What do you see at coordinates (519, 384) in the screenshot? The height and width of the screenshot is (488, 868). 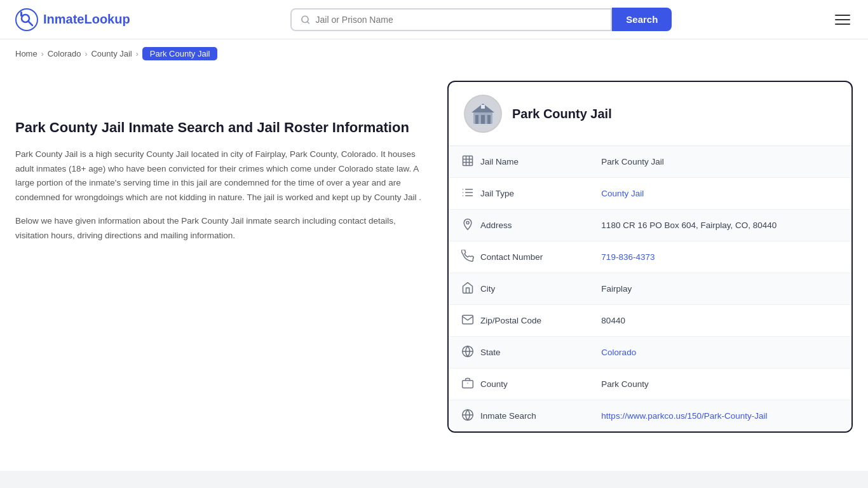 I see `row-label-cell: County` at bounding box center [519, 384].